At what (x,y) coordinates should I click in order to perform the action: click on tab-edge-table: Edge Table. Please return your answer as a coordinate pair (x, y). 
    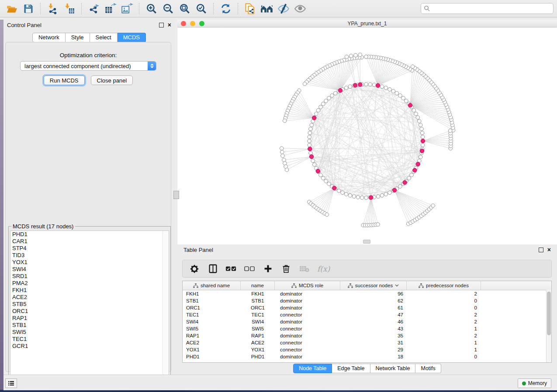
    Looking at the image, I should click on (351, 368).